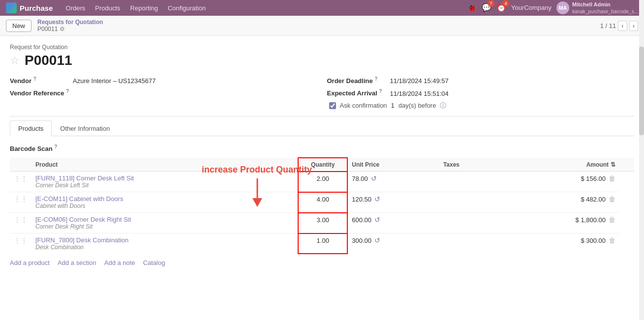  What do you see at coordinates (323, 200) in the screenshot?
I see `quantity-value: 4.00` at bounding box center [323, 200].